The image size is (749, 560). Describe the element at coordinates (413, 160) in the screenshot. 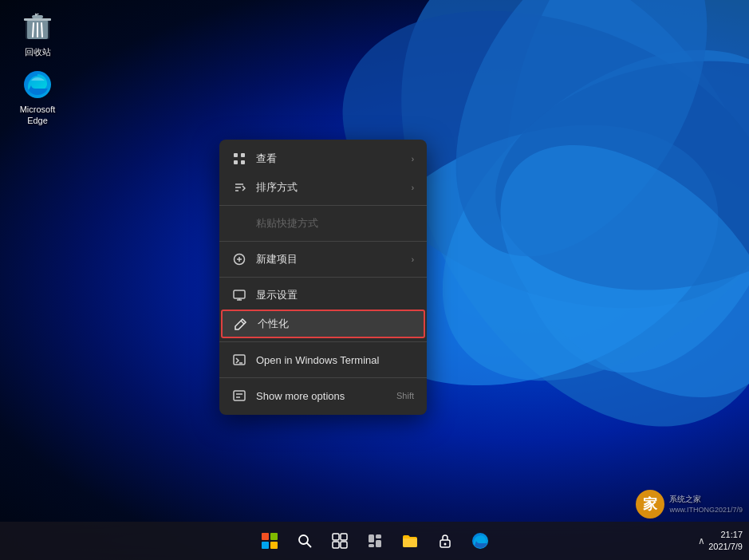

I see `view-arrow: ›` at that location.